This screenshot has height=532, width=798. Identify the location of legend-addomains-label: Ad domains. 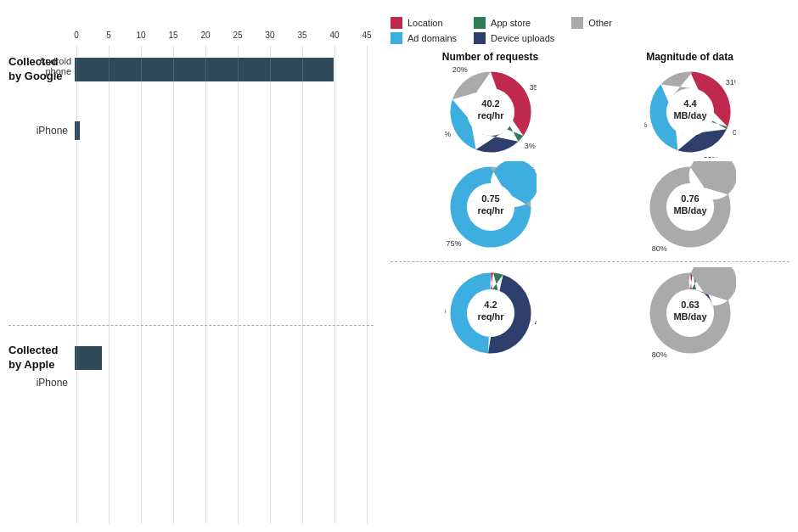
(432, 38).